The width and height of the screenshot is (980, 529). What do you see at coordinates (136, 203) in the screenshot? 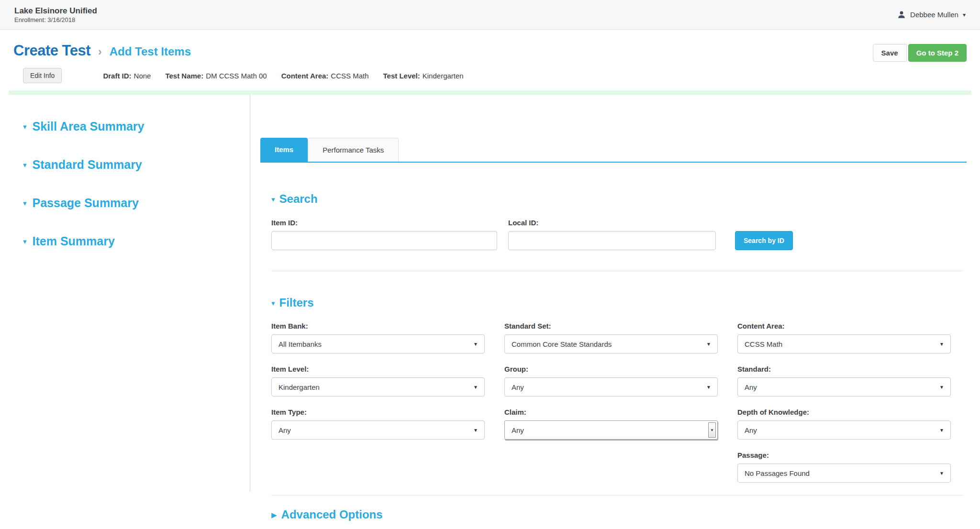
I see `sidebar-item-passage-summary: ▾ Passage Summary` at bounding box center [136, 203].